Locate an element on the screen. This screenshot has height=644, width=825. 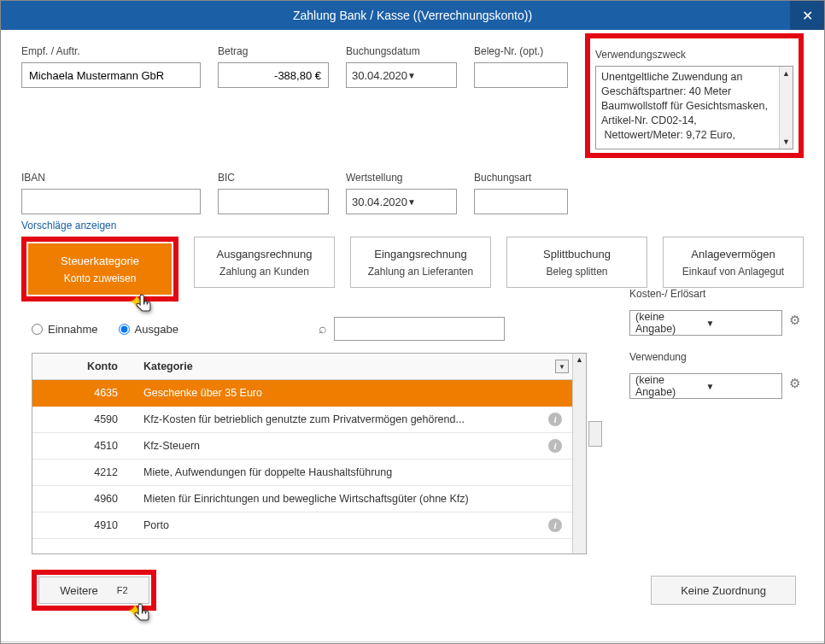
income-radio: Einnahme is located at coordinates (65, 330).